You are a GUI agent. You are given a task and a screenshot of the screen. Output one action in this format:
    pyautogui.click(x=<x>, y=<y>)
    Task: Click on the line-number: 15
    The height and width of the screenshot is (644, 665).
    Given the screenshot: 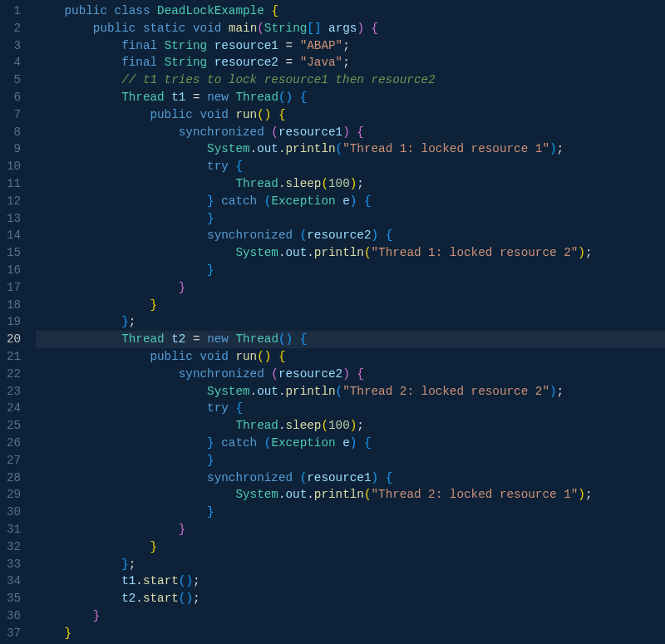 What is the action you would take?
    pyautogui.click(x=13, y=253)
    